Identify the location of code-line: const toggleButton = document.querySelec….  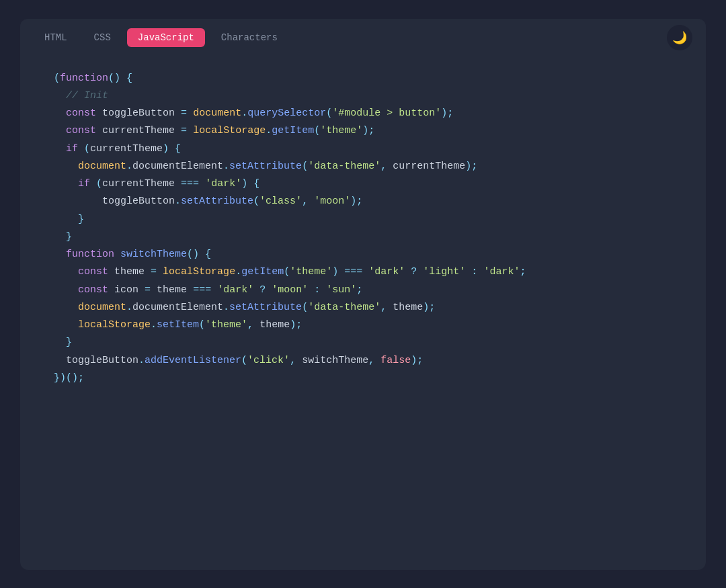
(370, 114).